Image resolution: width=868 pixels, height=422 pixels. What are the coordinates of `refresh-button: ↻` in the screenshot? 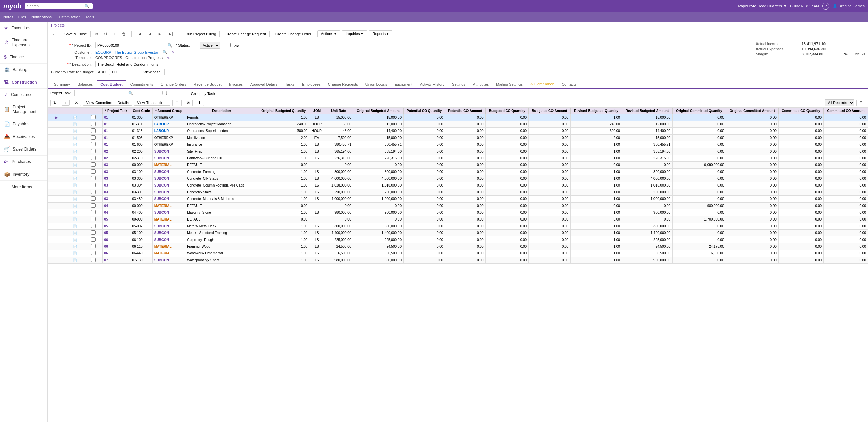 It's located at (55, 103).